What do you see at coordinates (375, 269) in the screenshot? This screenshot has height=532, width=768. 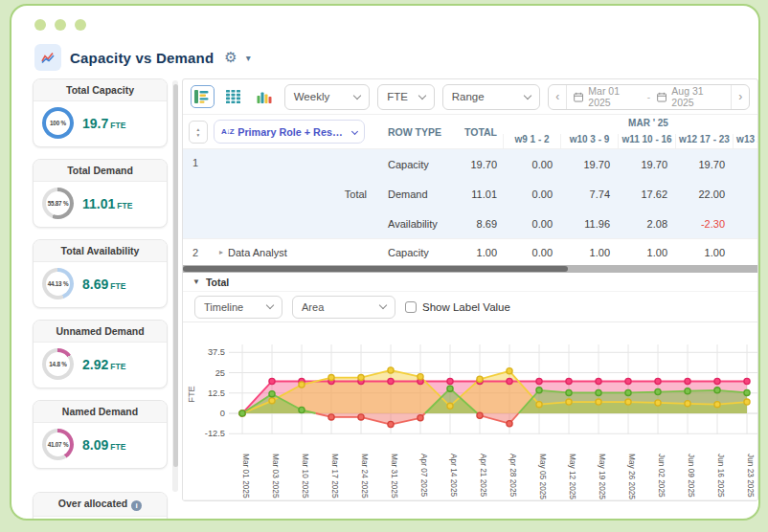 I see `table-horizontal-scrollbar-thumb` at bounding box center [375, 269].